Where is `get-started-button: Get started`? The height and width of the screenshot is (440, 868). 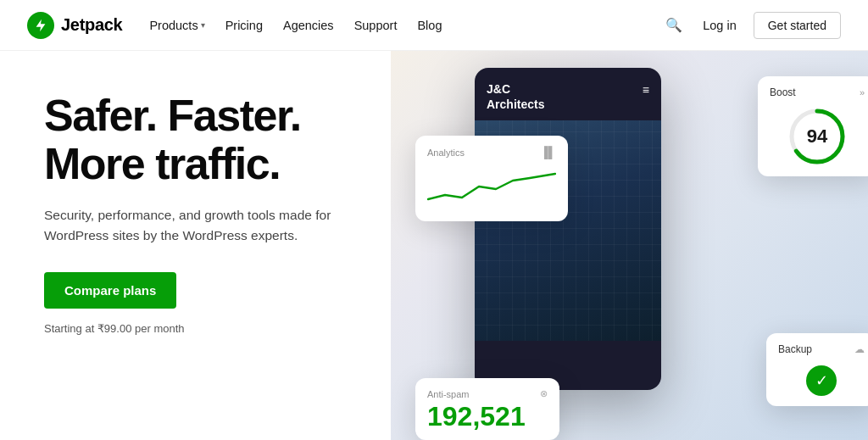
get-started-button: Get started is located at coordinates (797, 25).